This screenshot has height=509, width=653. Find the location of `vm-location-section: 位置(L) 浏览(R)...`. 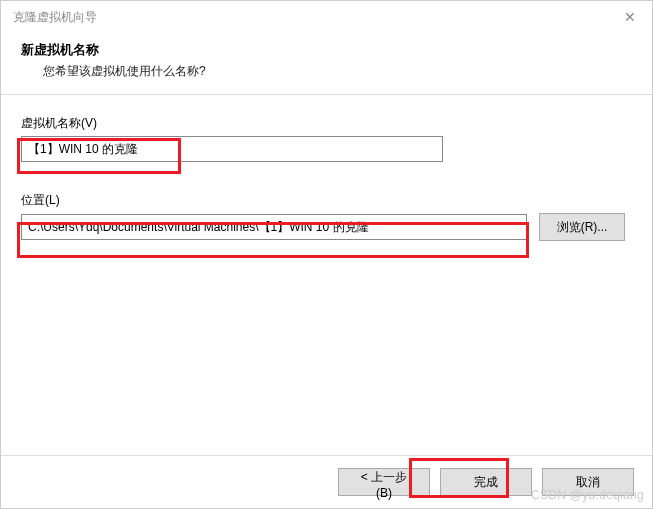

vm-location-section: 位置(L) 浏览(R)... is located at coordinates (326, 216).